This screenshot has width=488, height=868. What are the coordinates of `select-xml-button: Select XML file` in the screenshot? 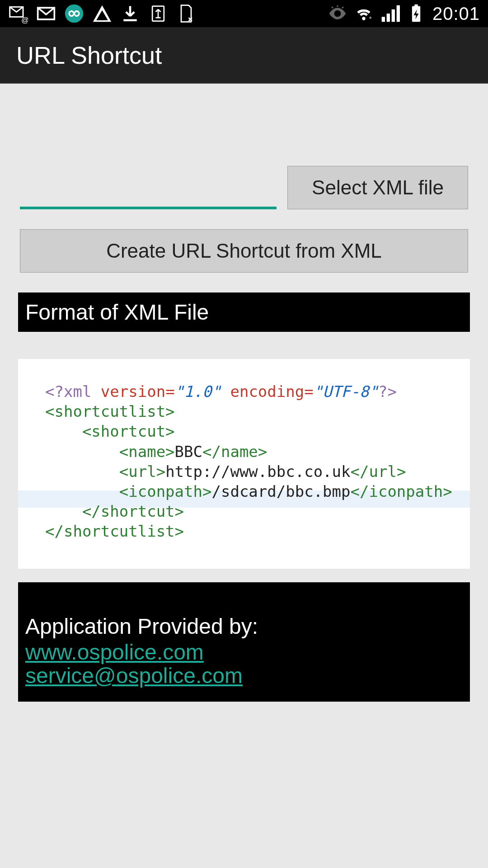 It's located at (378, 188).